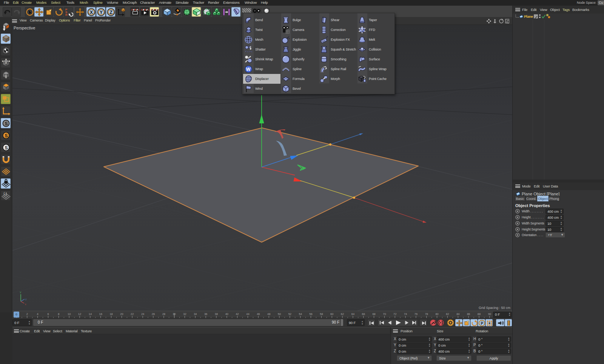  I want to click on svg-text: 36, so click(206, 314).